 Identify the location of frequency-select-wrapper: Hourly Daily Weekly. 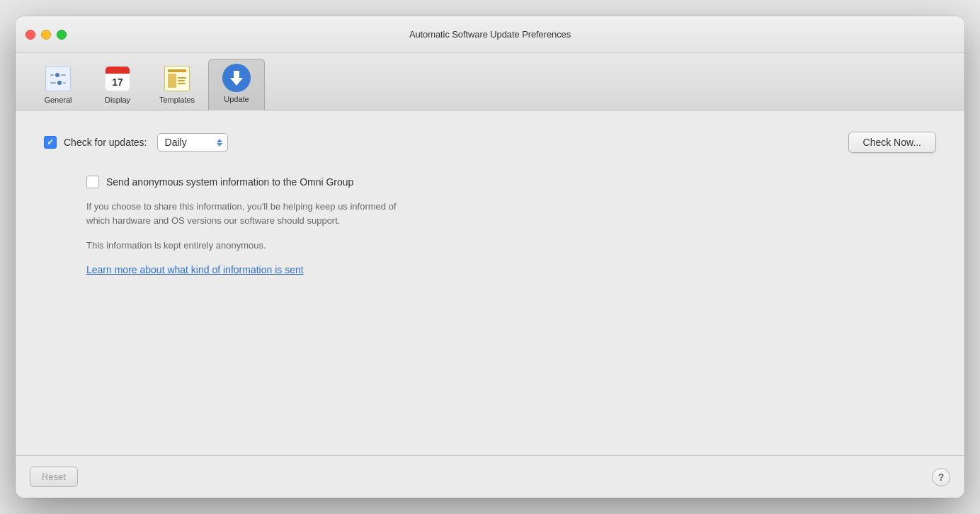
(193, 142).